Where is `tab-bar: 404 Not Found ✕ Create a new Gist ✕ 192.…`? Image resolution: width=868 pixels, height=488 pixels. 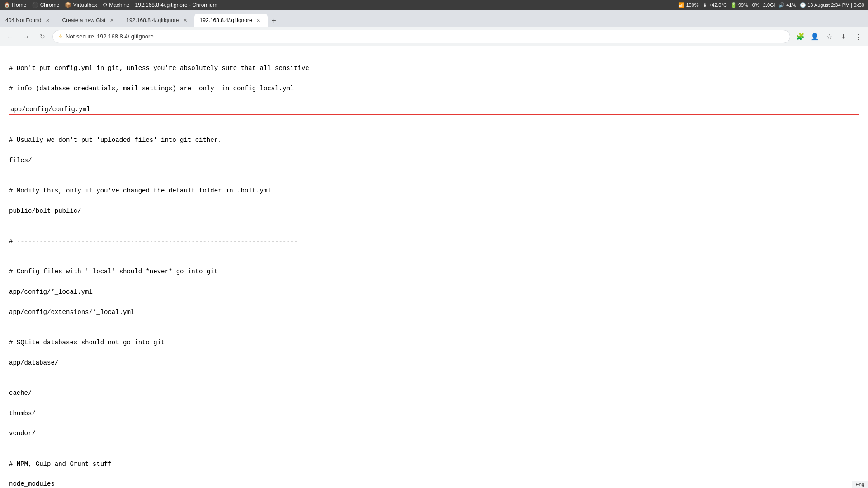
tab-bar: 404 Not Found ✕ Create a new Gist ✕ 192.… is located at coordinates (434, 19).